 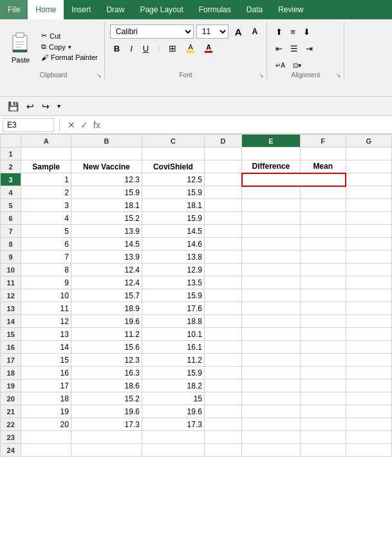 What do you see at coordinates (255, 10) in the screenshot?
I see `menu-data: Data` at bounding box center [255, 10].